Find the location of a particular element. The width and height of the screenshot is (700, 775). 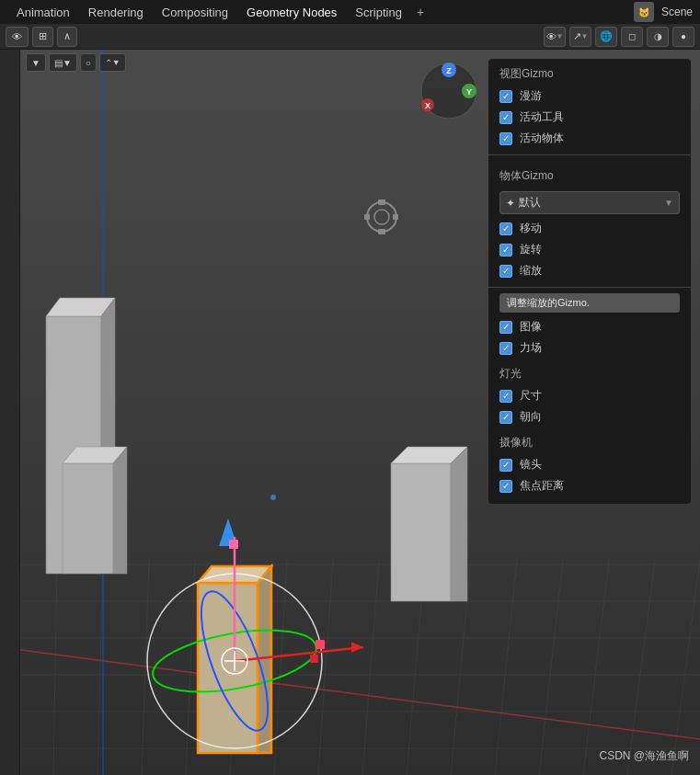

wave-button: ∧ is located at coordinates (67, 37).